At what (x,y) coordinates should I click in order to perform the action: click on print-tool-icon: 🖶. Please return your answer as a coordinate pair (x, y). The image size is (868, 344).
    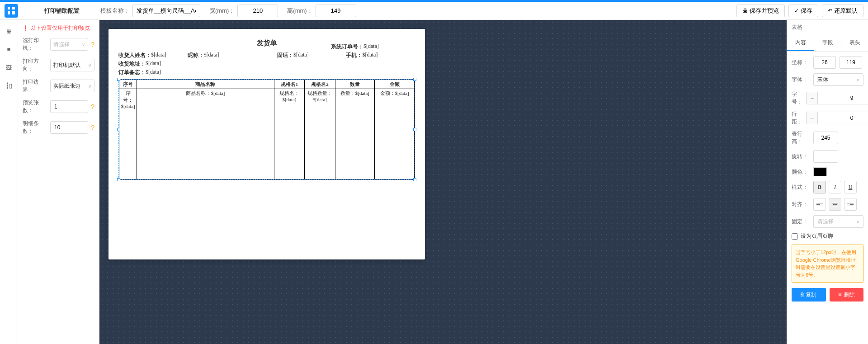
    Looking at the image, I should click on (9, 31).